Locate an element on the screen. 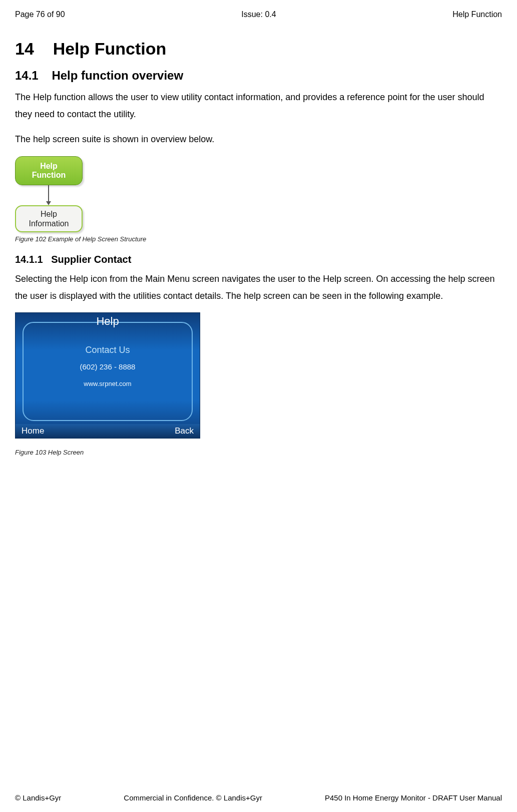  chapter-title: Help Function is located at coordinates (110, 49).